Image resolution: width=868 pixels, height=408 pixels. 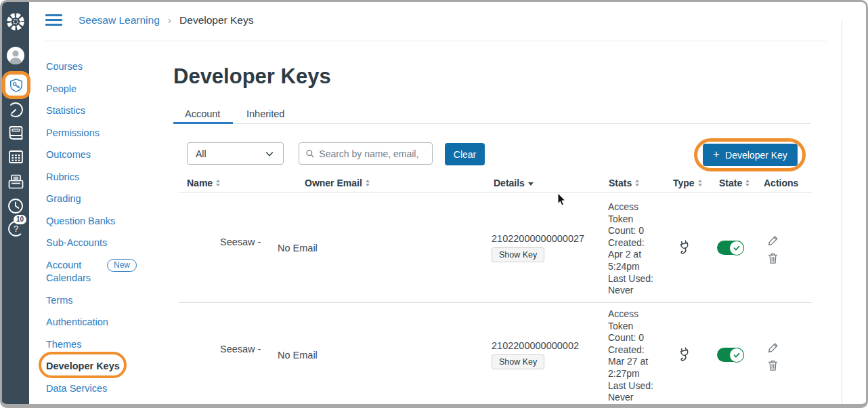 What do you see at coordinates (97, 134) in the screenshot?
I see `subnav-item-permissions: Permissions` at bounding box center [97, 134].